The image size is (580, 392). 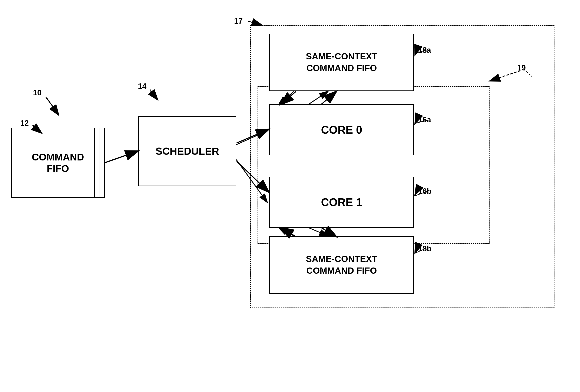 What do you see at coordinates (342, 265) in the screenshot?
I see `same-context-fifo-bottom-box: SAME-CONTEXTCOMMAND FIFO` at bounding box center [342, 265].